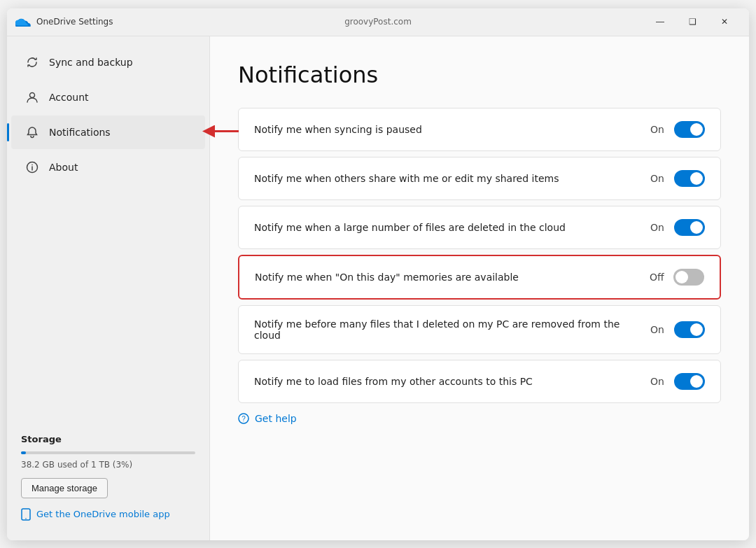 This screenshot has width=756, height=548. I want to click on onedrive-cloud-icon, so click(23, 22).